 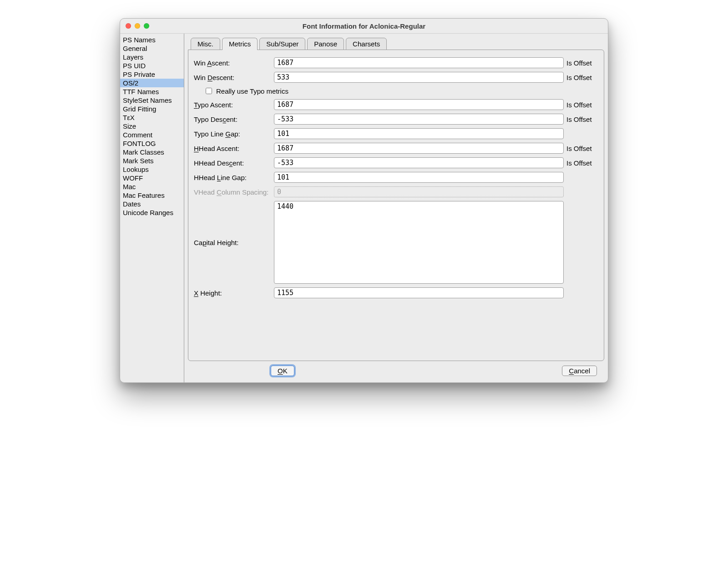 I want to click on sidebar-item-size: Size, so click(x=152, y=126).